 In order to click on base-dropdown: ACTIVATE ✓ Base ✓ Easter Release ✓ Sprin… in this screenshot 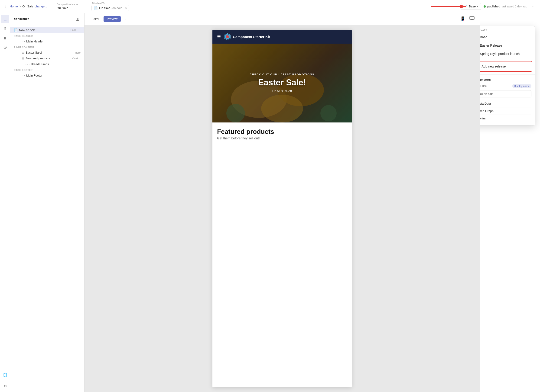, I will do `click(507, 76)`.